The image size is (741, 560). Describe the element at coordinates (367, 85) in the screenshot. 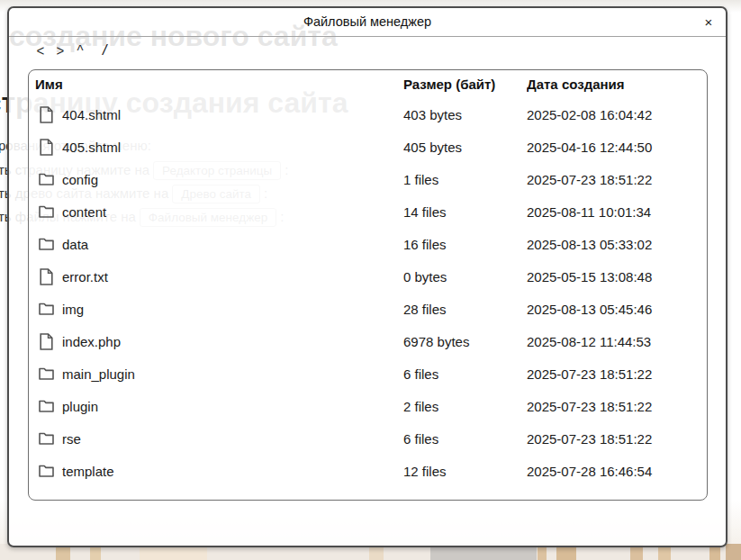

I see `table-header-row: Имя Размер (байт) Дата создания` at that location.